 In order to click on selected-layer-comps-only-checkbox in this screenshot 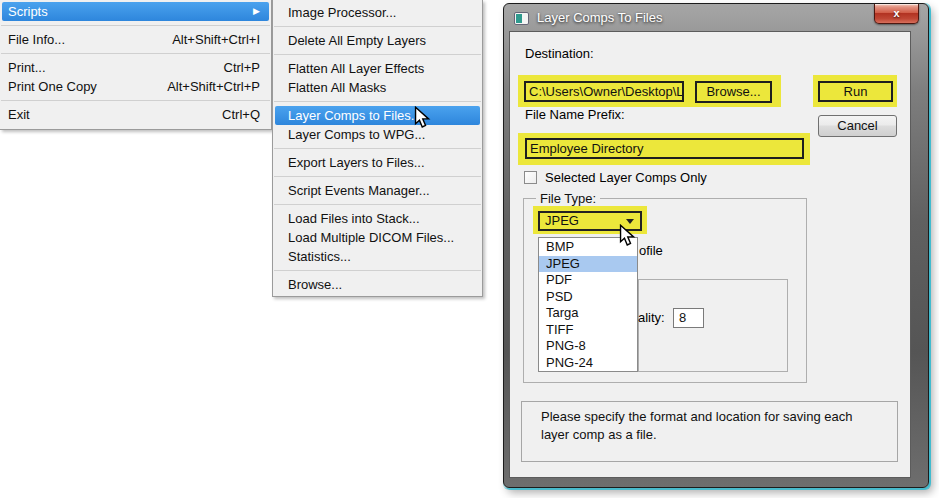, I will do `click(530, 178)`.